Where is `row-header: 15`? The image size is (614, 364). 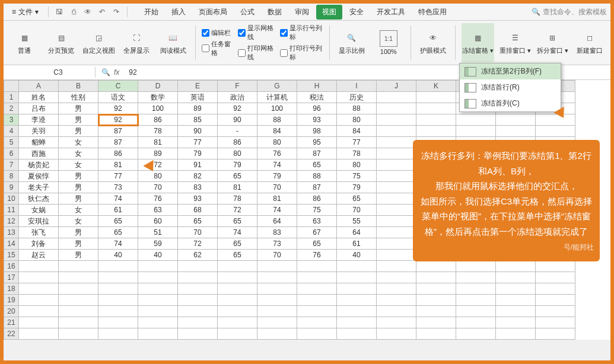
row-header: 15 is located at coordinates (12, 255).